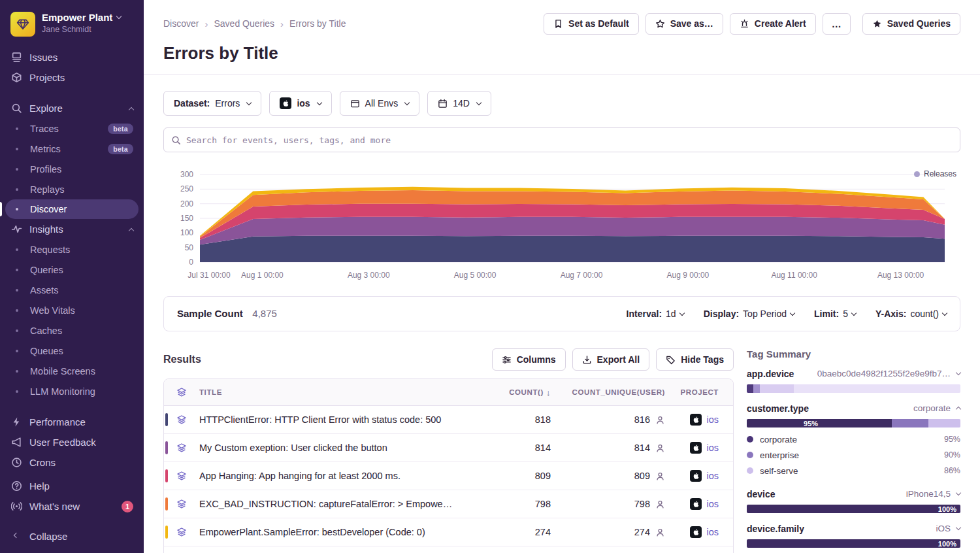  Describe the element at coordinates (72, 290) in the screenshot. I see `sidebar-item-assets: Assets` at that location.